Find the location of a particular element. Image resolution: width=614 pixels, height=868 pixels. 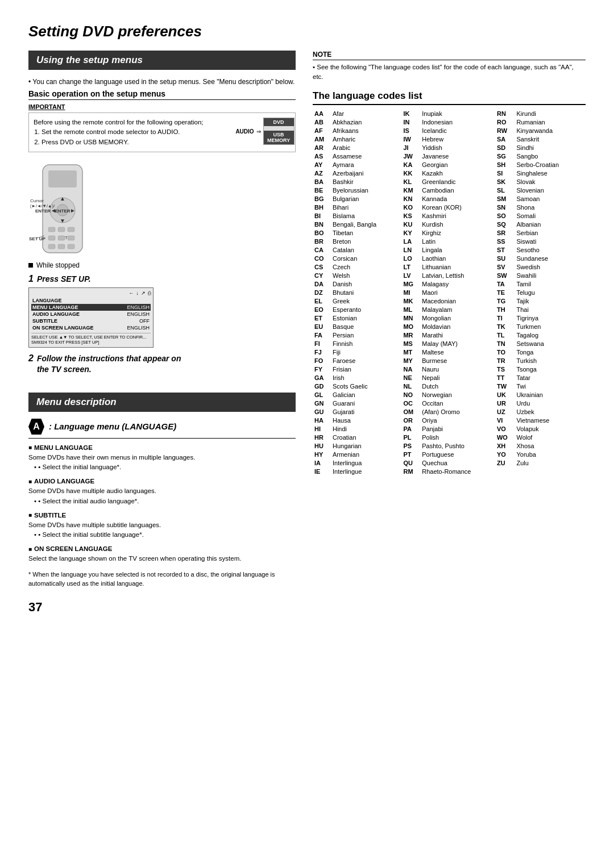

lcd-row-1: MENU LANGUAGE ENGLISH is located at coordinates (91, 307).